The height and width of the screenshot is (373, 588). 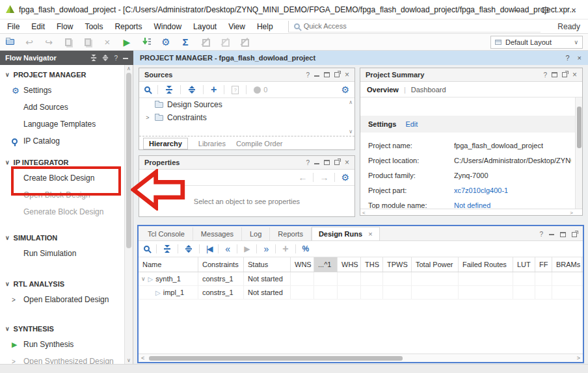 What do you see at coordinates (213, 90) in the screenshot?
I see `add-sources-icon: +` at bounding box center [213, 90].